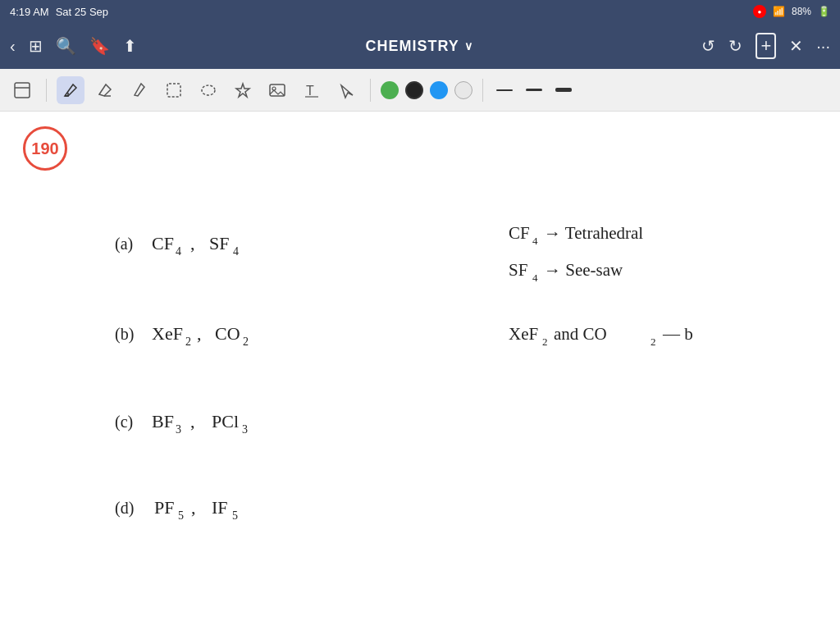 Image resolution: width=840 pixels, height=630 pixels. Describe the element at coordinates (564, 90) in the screenshot. I see `stroke-thick` at that location.